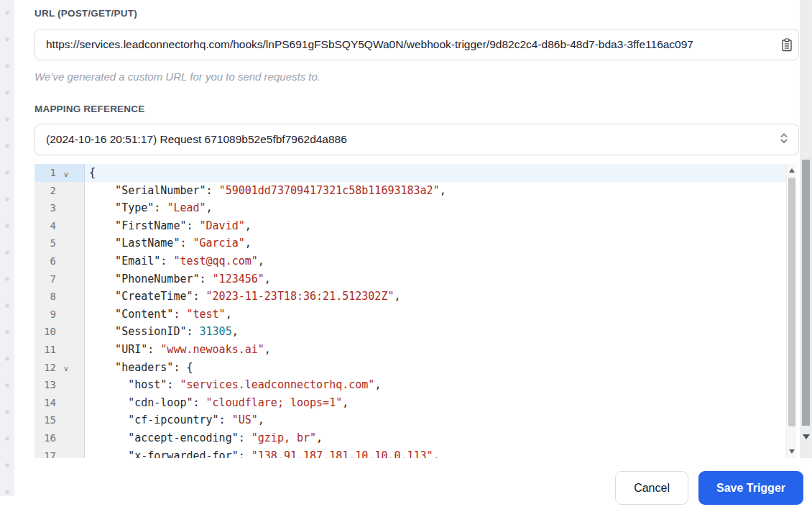 The width and height of the screenshot is (812, 512). I want to click on editor-gutter-cell: 16, so click(60, 439).